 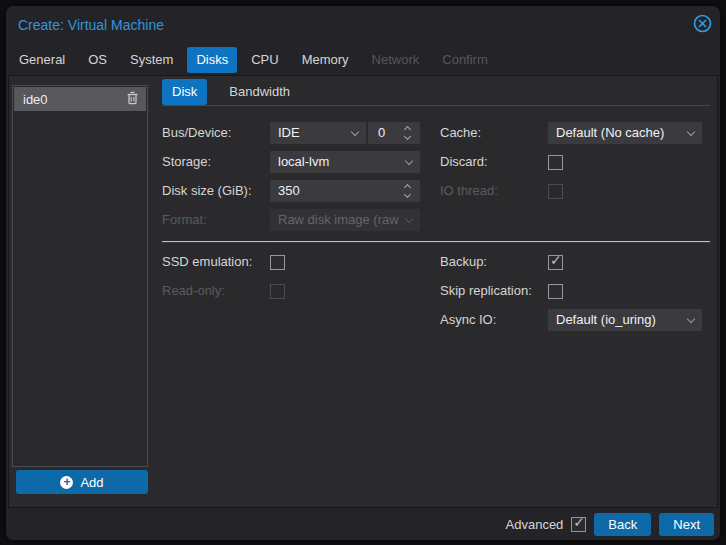 I want to click on row-readonly-skiprepl: Read-only: Skip replication:, so click(x=436, y=291).